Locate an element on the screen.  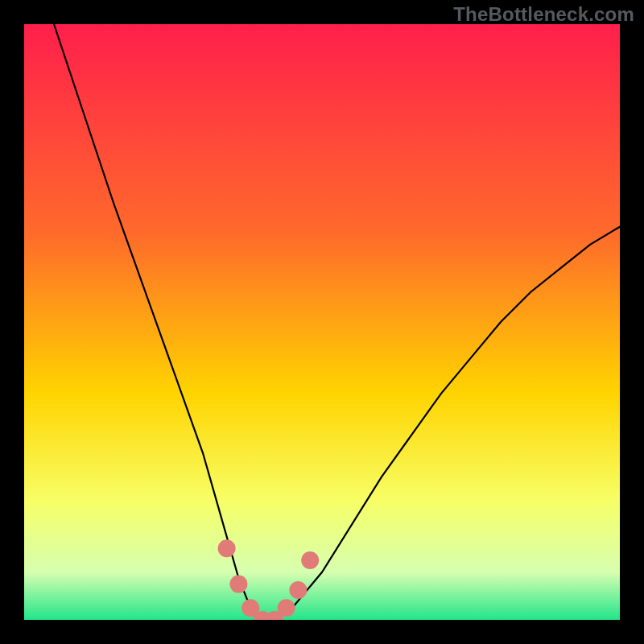
watermark-text: TheBottleneck.com is located at coordinates (544, 14).